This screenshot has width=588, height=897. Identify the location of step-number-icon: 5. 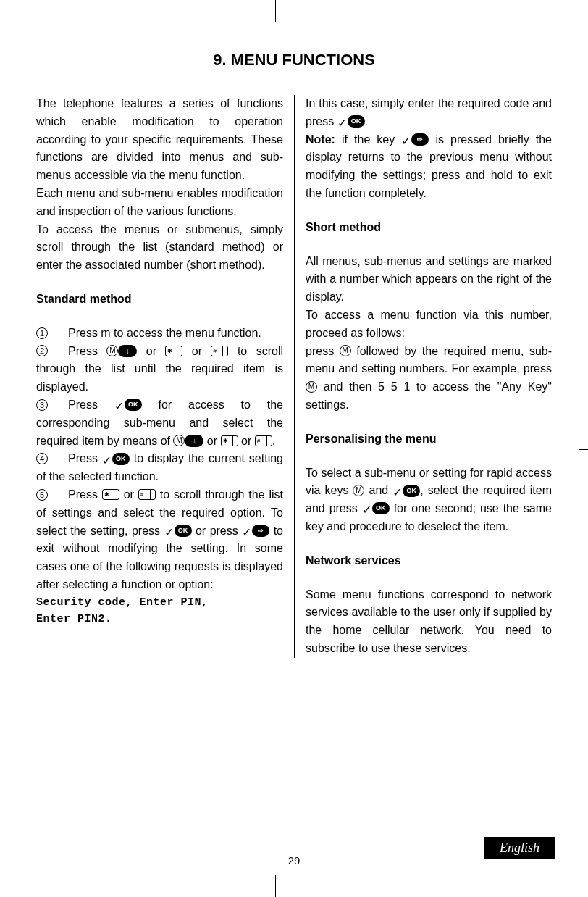
(42, 495).